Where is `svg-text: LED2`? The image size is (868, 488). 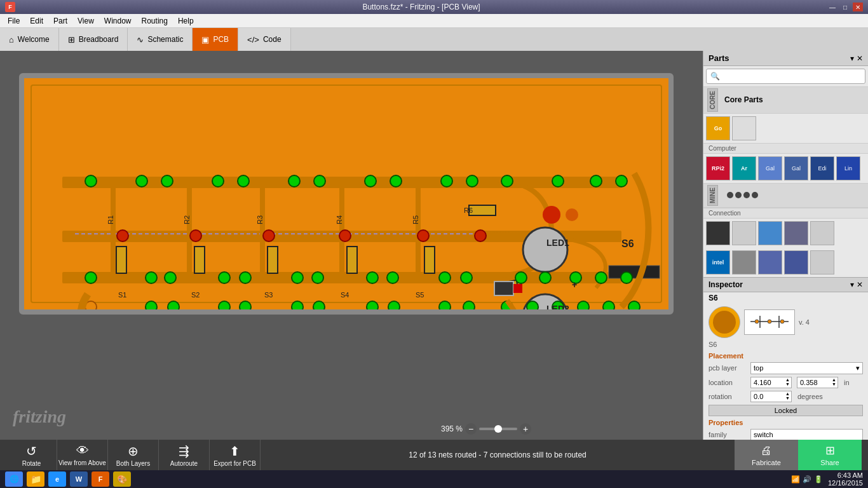 svg-text: LED2 is located at coordinates (558, 306).